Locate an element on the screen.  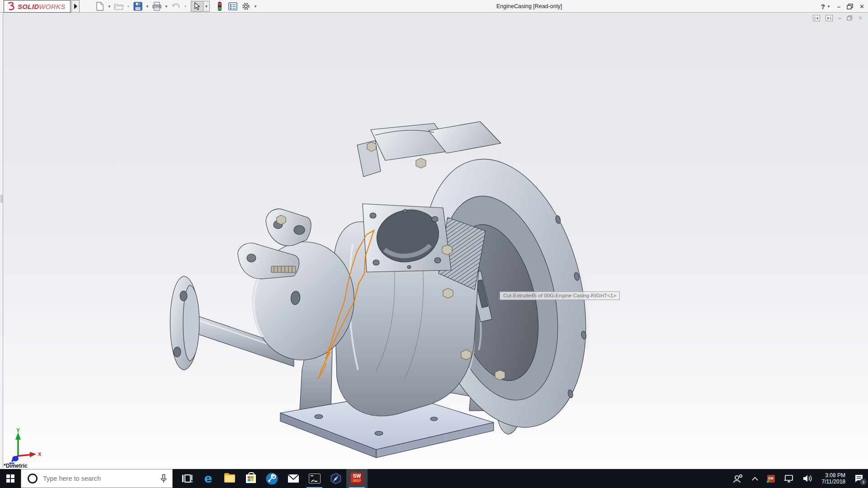
options-button is located at coordinates (246, 6).